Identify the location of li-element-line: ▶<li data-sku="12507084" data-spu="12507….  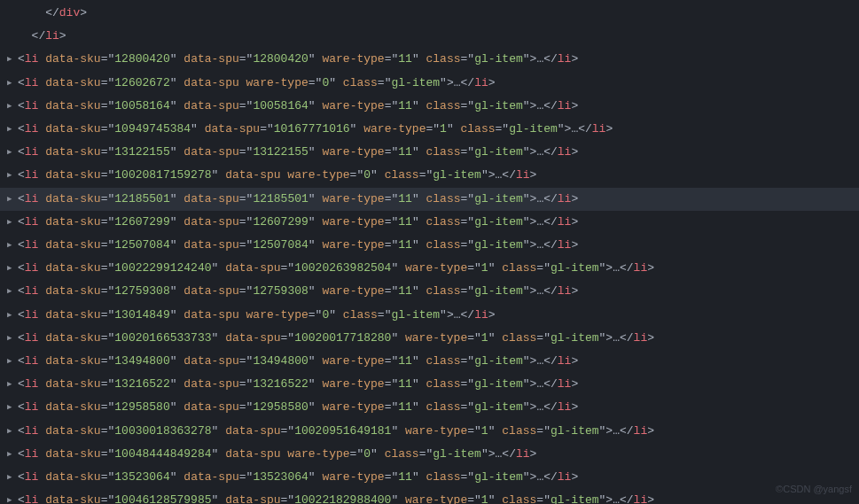
(429, 245).